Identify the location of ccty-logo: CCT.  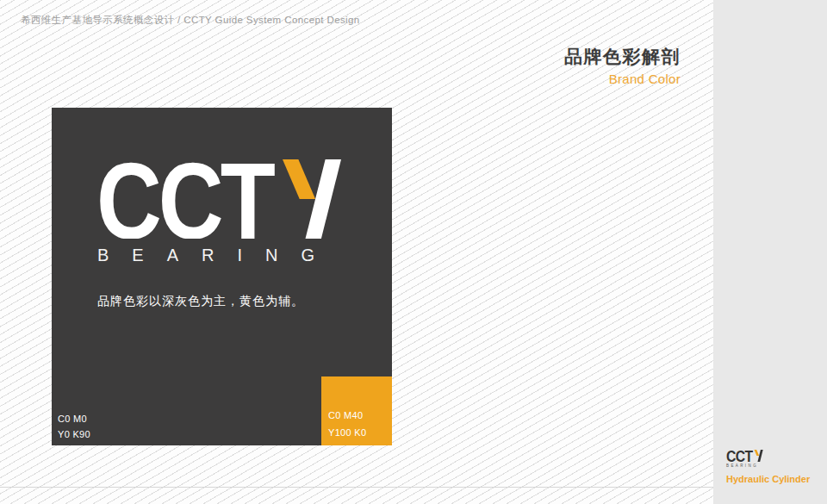
(220, 199).